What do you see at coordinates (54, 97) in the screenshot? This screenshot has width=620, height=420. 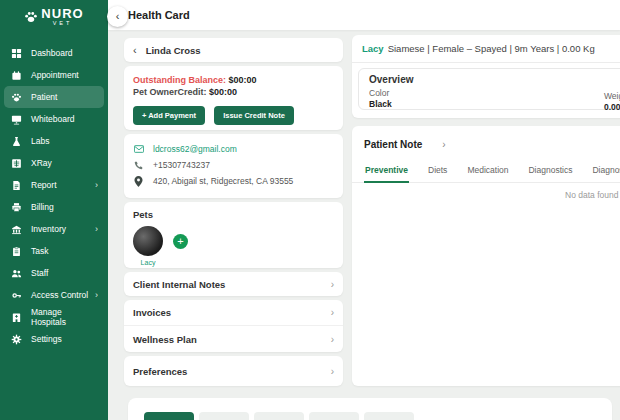 I see `sidebar-item-patient: Patient` at bounding box center [54, 97].